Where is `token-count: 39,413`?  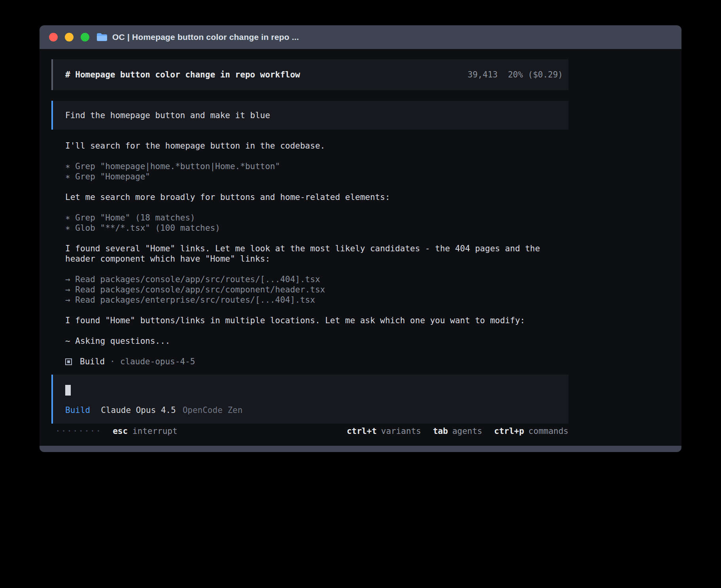 token-count: 39,413 is located at coordinates (483, 75).